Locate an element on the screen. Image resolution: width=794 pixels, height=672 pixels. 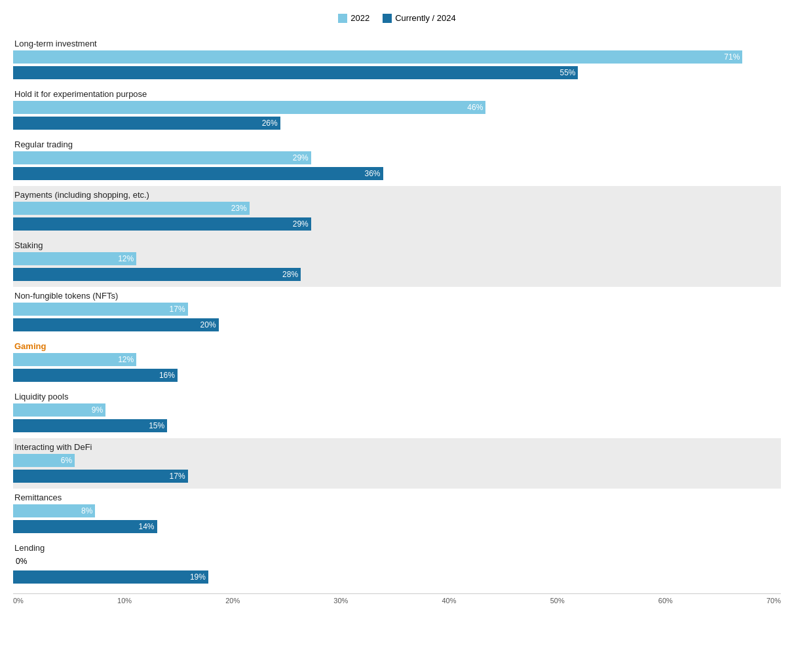
category-label: Liquidity pools is located at coordinates (397, 397).